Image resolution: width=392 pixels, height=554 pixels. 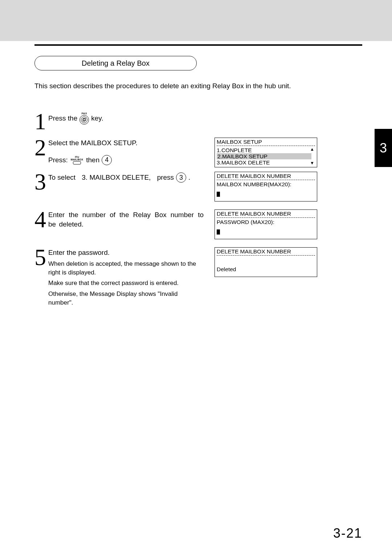 I want to click on step-body: Select the MAILBOX SETUP. Press: ITU MAI…, so click(x=126, y=152).